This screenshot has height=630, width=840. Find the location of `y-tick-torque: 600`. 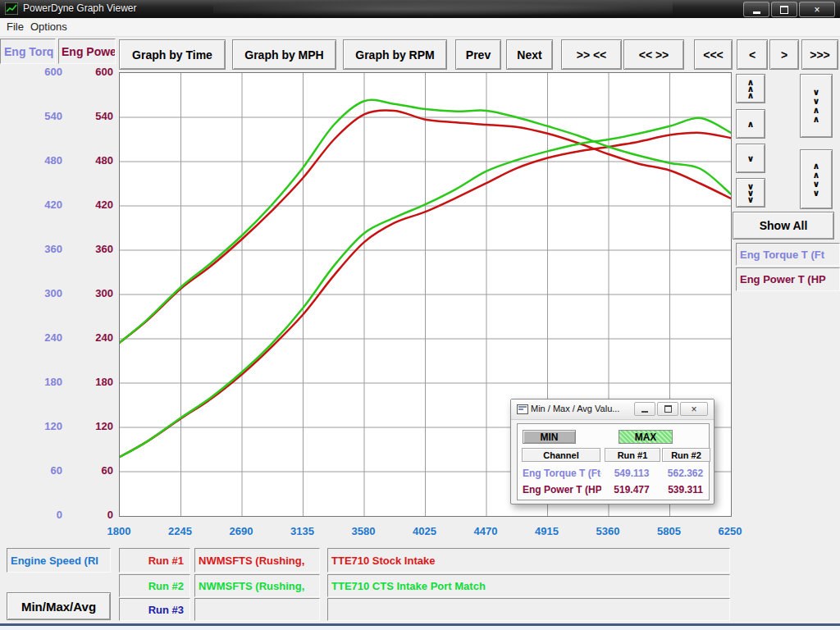

y-tick-torque: 600 is located at coordinates (33, 72).